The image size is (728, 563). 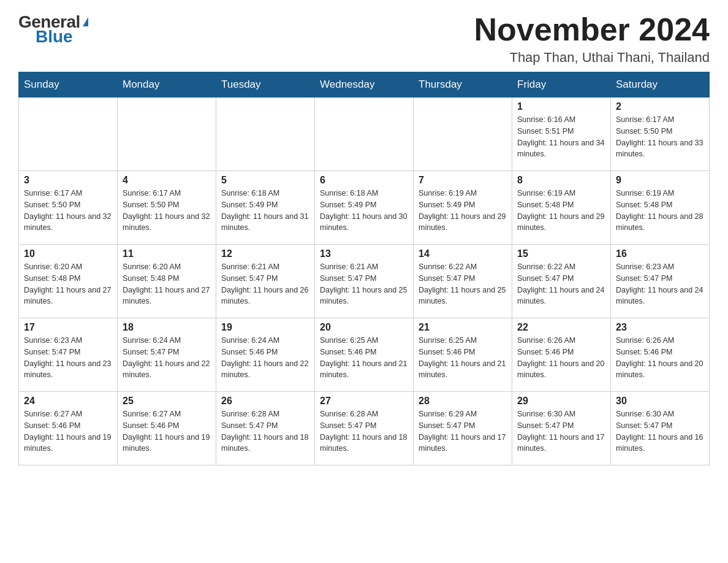 I want to click on location-subtitle: Thap Than, Uthai Thani, Thailand, so click(x=592, y=58).